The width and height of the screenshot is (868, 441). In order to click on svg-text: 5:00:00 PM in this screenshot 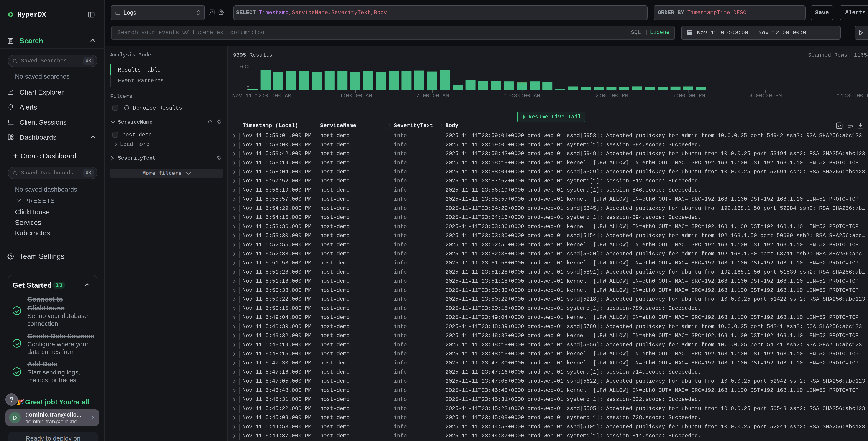, I will do `click(689, 96)`.